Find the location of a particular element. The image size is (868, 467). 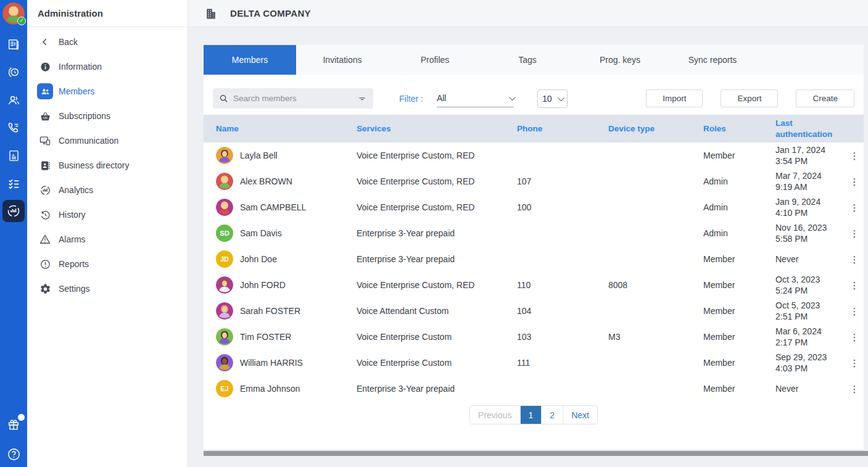

column-services: Services is located at coordinates (437, 128).